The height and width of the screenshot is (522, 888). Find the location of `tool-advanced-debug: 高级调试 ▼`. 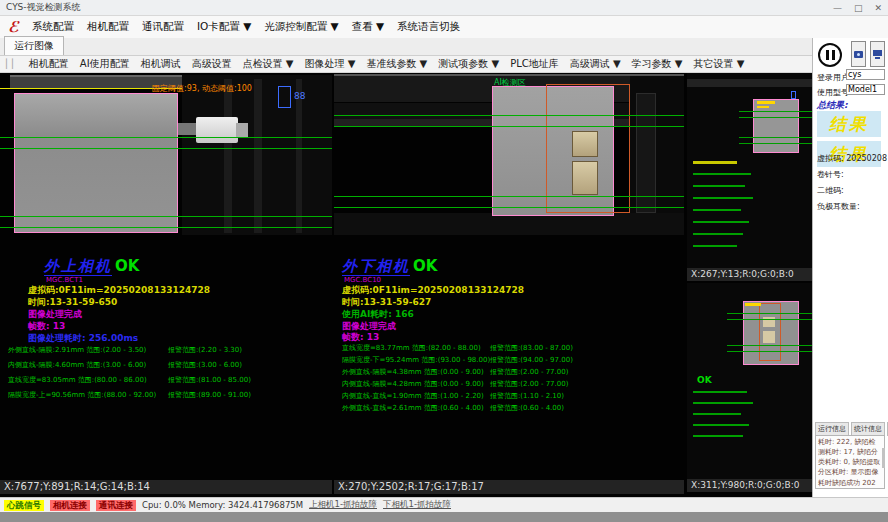

tool-advanced-debug: 高级调试 ▼ is located at coordinates (596, 64).